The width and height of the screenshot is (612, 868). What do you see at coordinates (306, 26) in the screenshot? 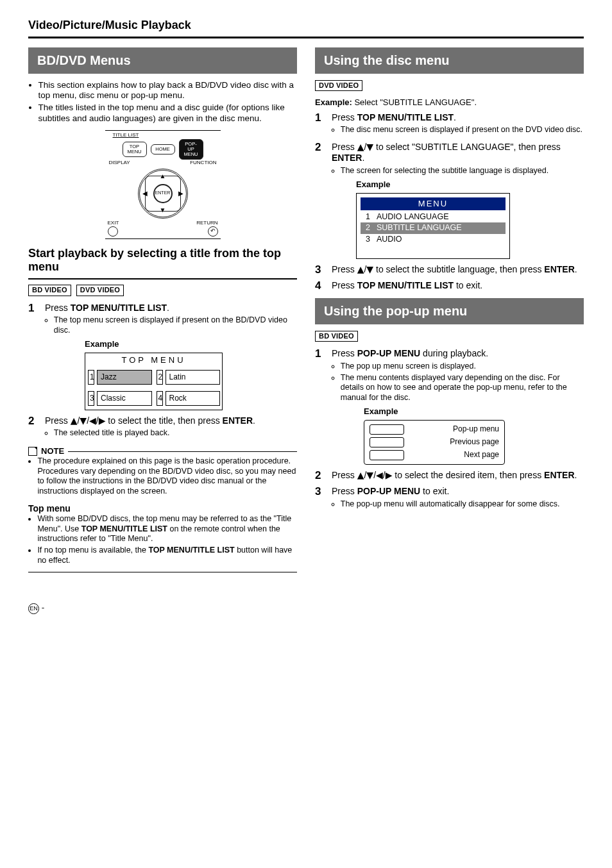
I see `page-header: Video/Picture/Music Playback` at bounding box center [306, 26].